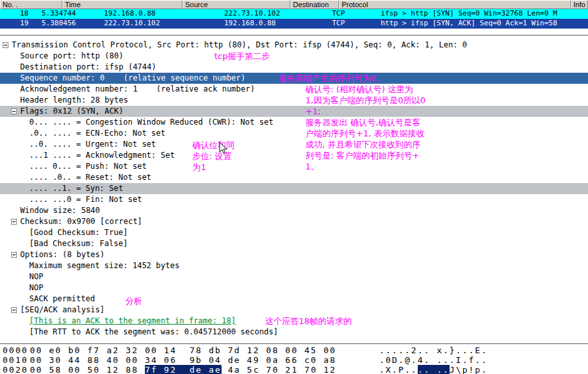  Describe the element at coordinates (294, 156) in the screenshot. I see `detail-row: ...1 .... = Acknowledgment: Set` at that location.